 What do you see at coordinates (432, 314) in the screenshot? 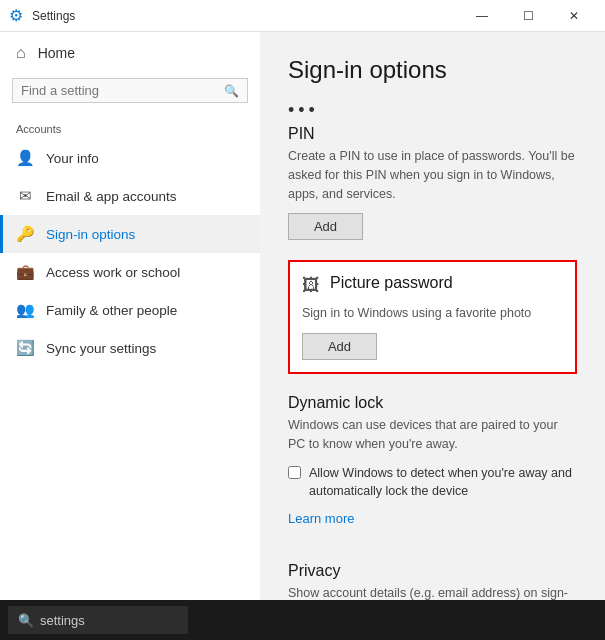
I see `picture-password-desc: Sign in to Windows using a favorite phot…` at bounding box center [432, 314].